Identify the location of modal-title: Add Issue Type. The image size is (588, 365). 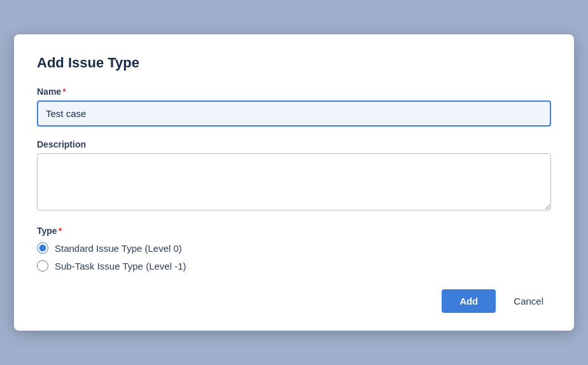
(294, 63).